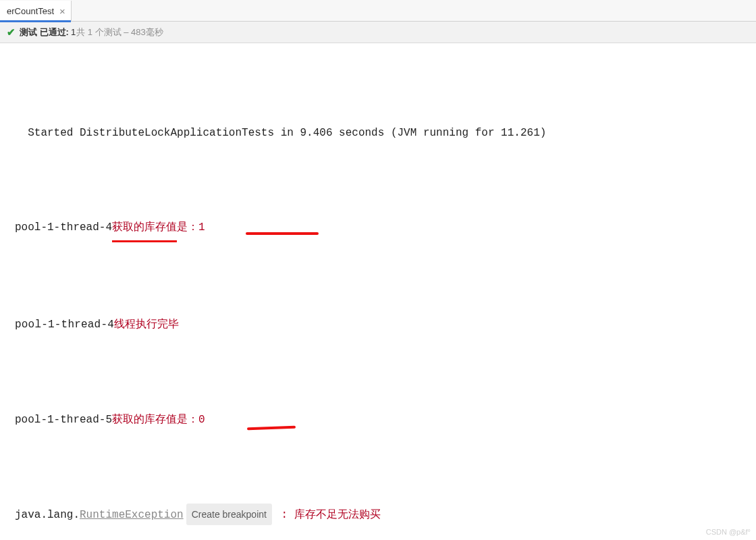  Describe the element at coordinates (144, 229) in the screenshot. I see `log-text: 获取的库存值` at that location.